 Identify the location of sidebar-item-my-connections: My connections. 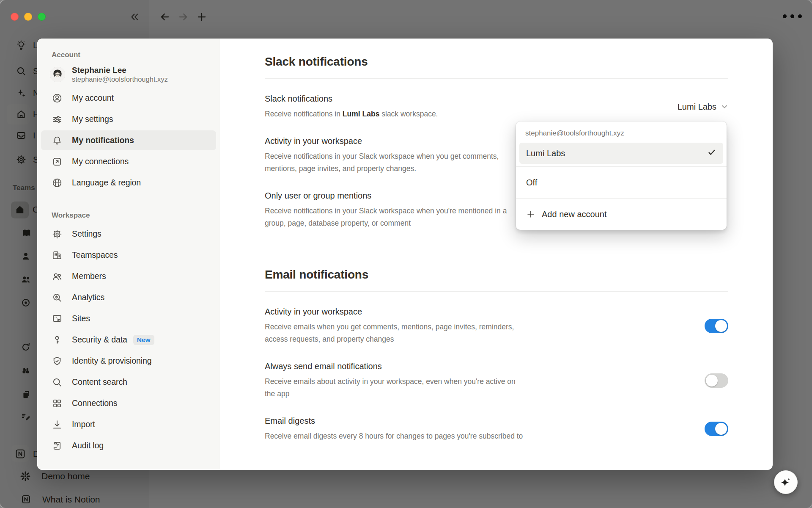
(129, 162).